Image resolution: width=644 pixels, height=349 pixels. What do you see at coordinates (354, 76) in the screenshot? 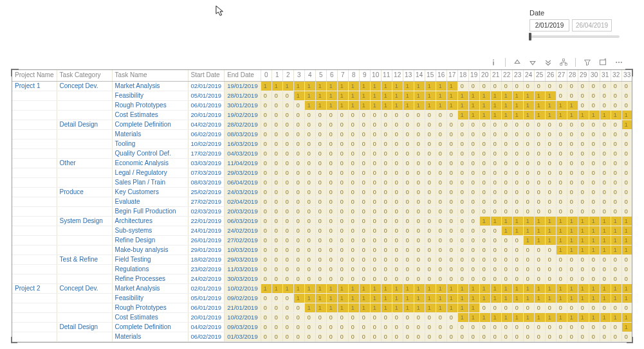
I see `col-header-day: 8` at bounding box center [354, 76].